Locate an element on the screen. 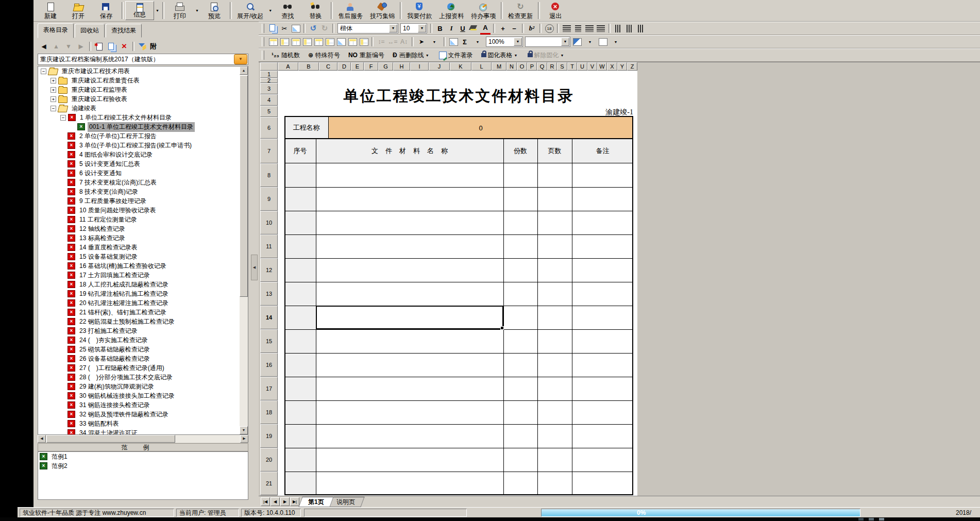  after-sales-button: 售后服务 is located at coordinates (350, 10).